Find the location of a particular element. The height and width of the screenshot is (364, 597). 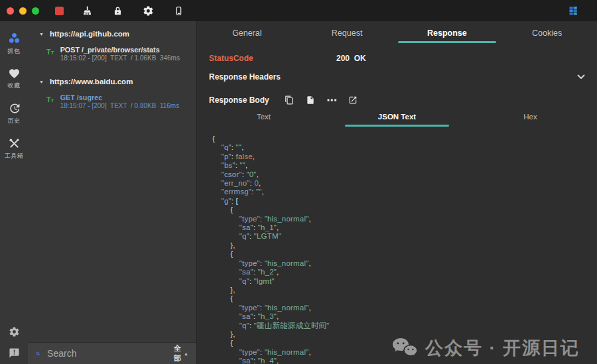

response-headers-row: Response Headers is located at coordinates (397, 77).